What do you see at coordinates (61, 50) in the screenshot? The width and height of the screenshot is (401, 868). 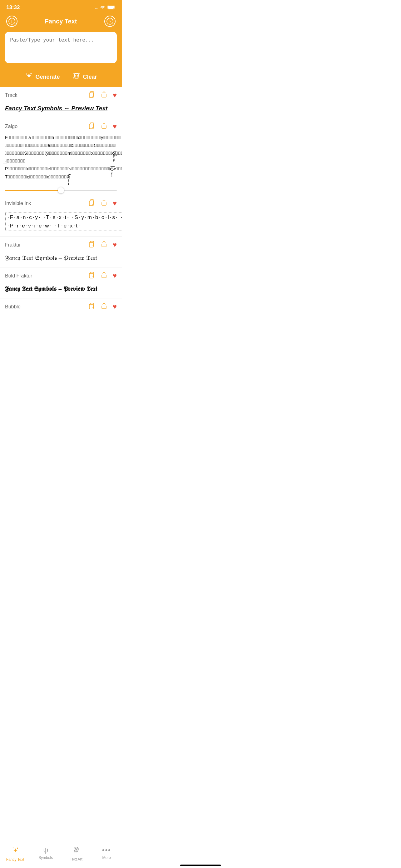 I see `input-area` at bounding box center [61, 50].